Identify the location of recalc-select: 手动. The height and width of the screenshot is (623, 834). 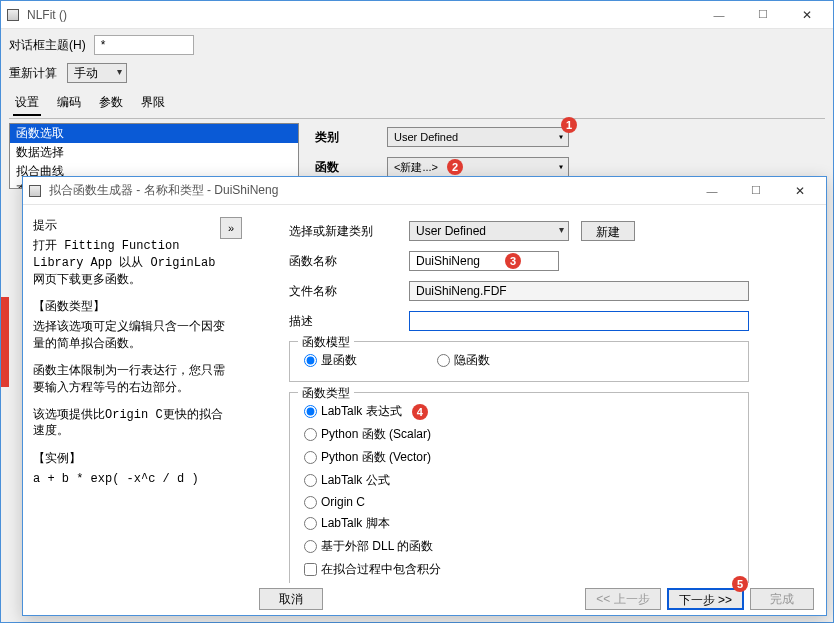
(97, 73).